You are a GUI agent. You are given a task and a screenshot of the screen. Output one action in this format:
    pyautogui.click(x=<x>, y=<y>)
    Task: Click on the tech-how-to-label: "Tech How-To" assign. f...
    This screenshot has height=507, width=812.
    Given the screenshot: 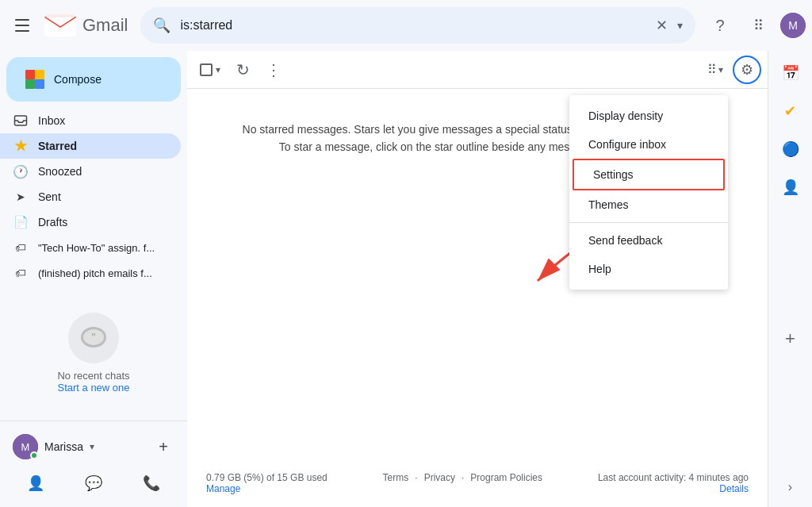 What is the action you would take?
    pyautogui.click(x=97, y=248)
    